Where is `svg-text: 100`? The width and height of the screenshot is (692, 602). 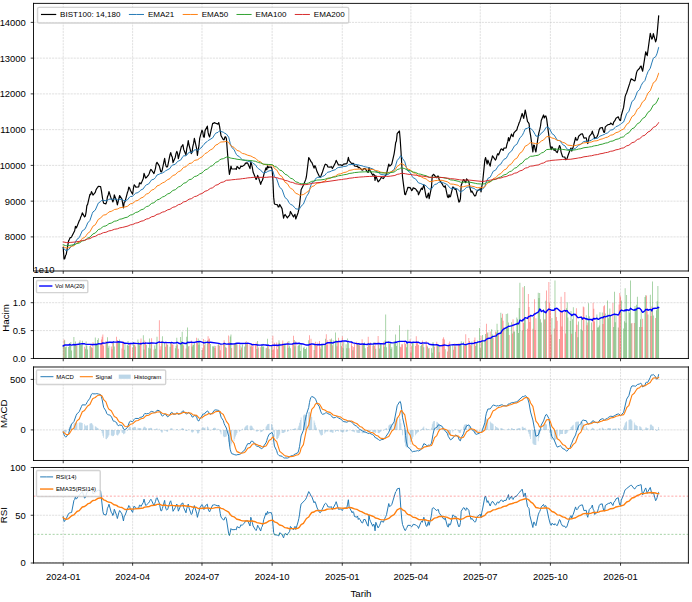
svg-text: 100 is located at coordinates (18, 468).